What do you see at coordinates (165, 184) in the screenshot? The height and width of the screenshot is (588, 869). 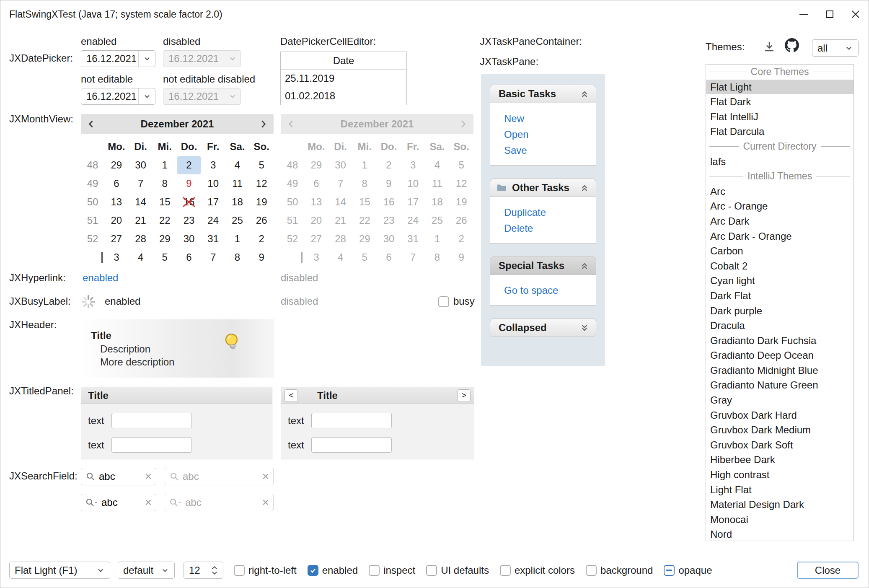 I see `calendar-day: 8` at bounding box center [165, 184].